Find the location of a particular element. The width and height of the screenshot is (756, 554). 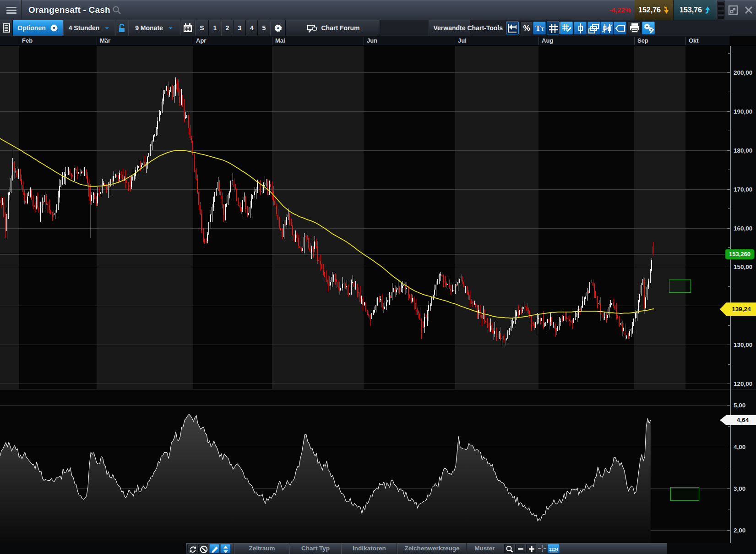

buy-price-button: 153,76 is located at coordinates (695, 10).